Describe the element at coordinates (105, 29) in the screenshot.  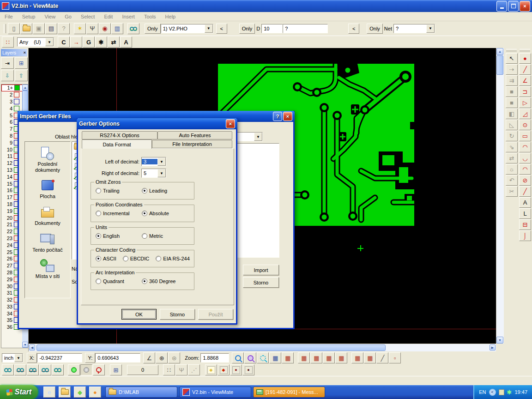
I see `drill-icon: ◉` at that location.